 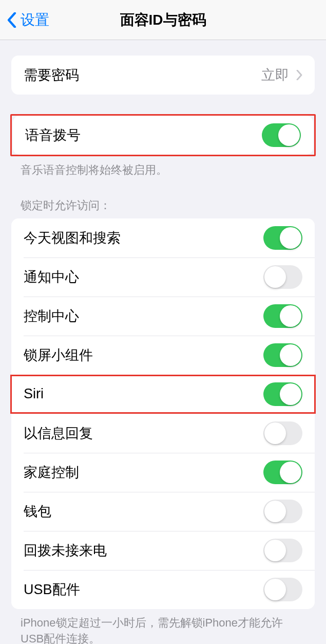 What do you see at coordinates (163, 168) in the screenshot?
I see `voice-dial-footer: 音乐语音控制将始终被启用。` at bounding box center [163, 168].